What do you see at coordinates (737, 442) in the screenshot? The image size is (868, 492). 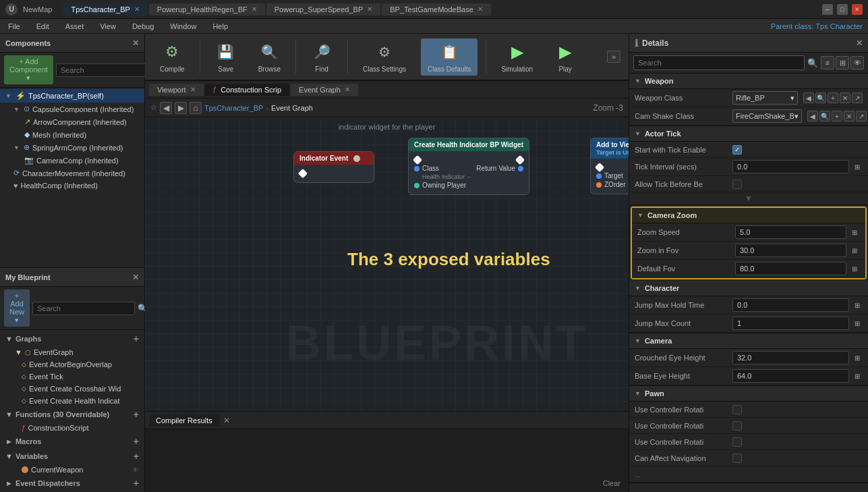 I see `ctrl-rot-3-checkbox` at bounding box center [737, 442].